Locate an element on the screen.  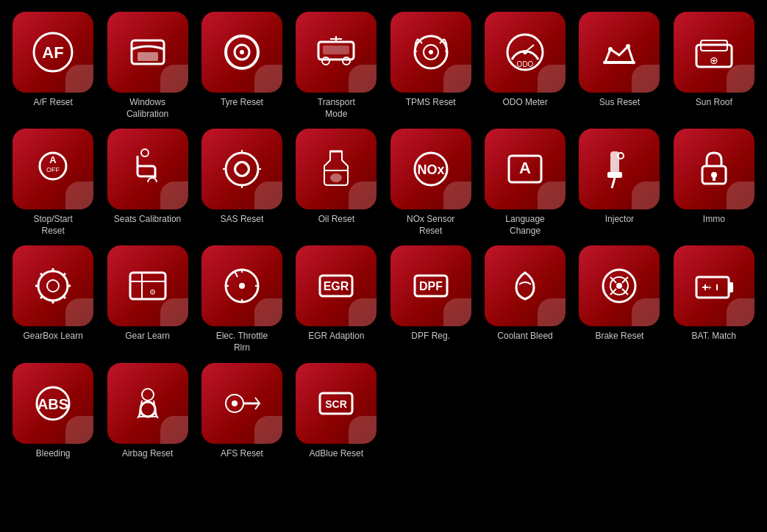
icon-wrap-gear-learn: ⚙ is located at coordinates (148, 286).